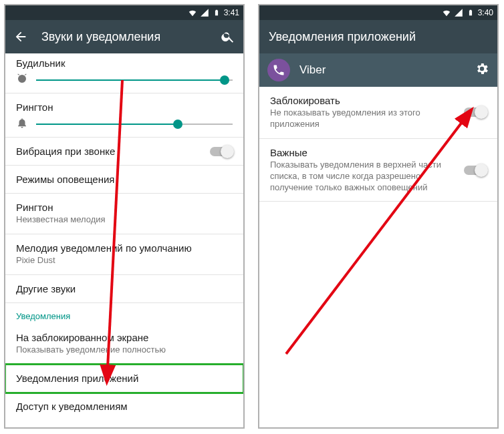  Describe the element at coordinates (367, 119) in the screenshot. I see `block-sub: Не показывать уведомления из этого прило…` at that location.